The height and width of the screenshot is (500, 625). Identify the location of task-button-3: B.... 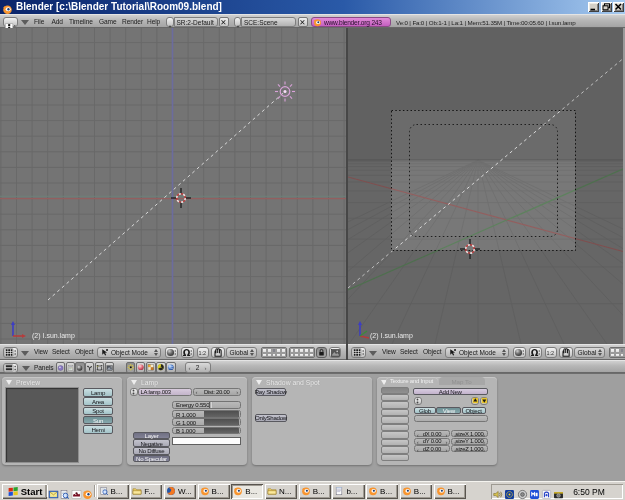
(214, 492).